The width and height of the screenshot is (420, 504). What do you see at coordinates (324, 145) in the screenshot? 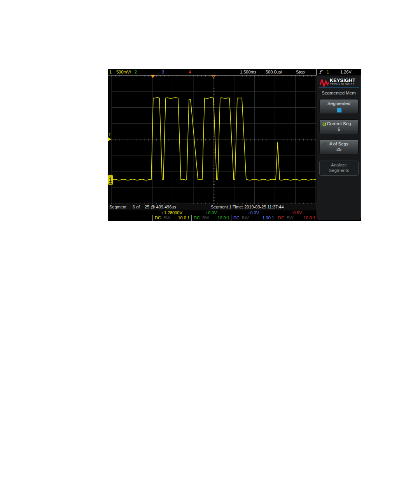
I see `rotate-knob-icon-dim: ↺` at bounding box center [324, 145].